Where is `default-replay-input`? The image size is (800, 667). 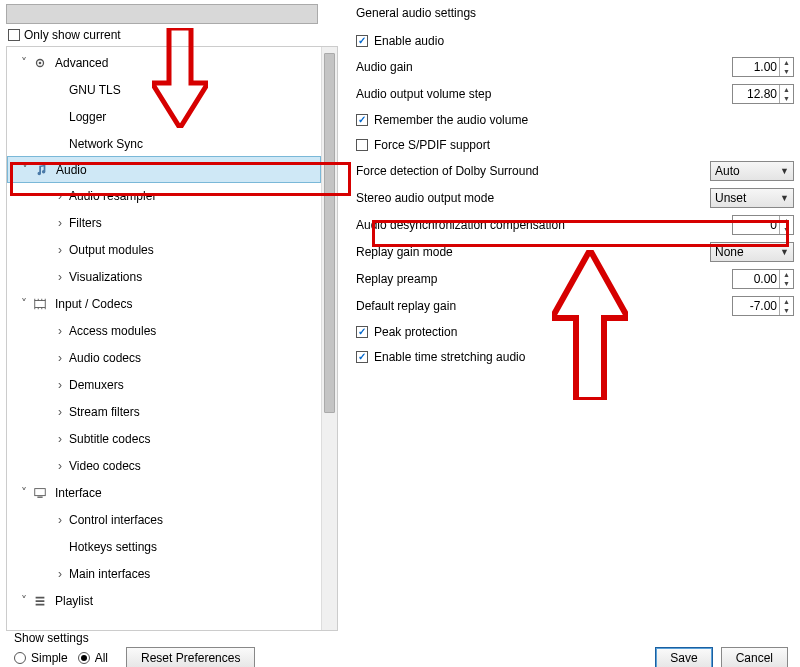
default-replay-input is located at coordinates (756, 306).